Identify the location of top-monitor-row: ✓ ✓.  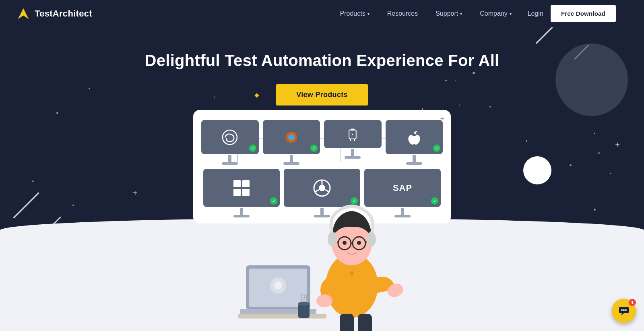
(322, 143).